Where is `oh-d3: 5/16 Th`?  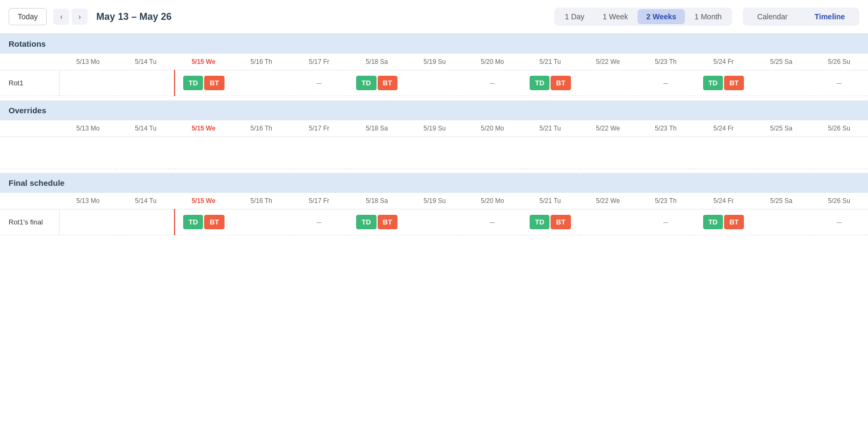 oh-d3: 5/16 Th is located at coordinates (262, 129).